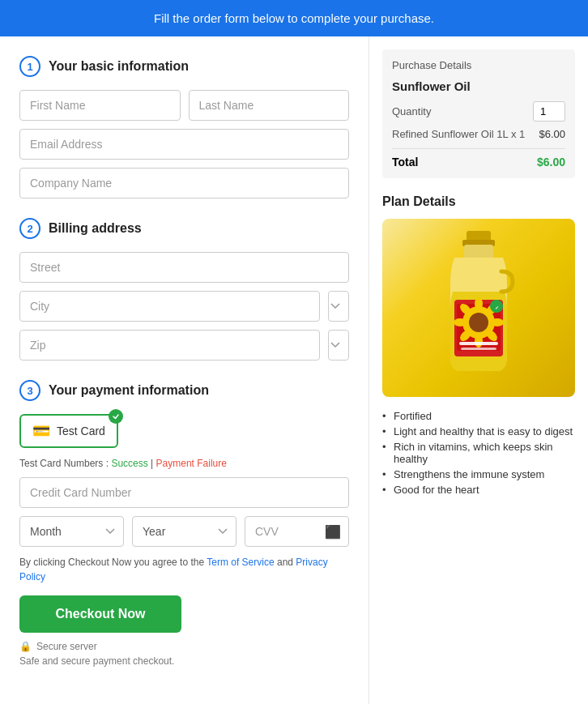 Image resolution: width=588 pixels, height=704 pixels. I want to click on city-country-row: Country, so click(185, 306).